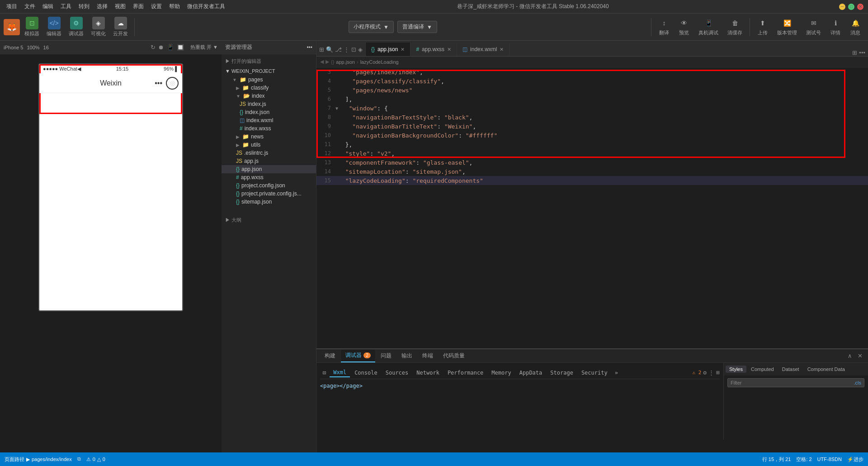 The height and width of the screenshot is (466, 868). Describe the element at coordinates (269, 112) in the screenshot. I see `file-item-index-json: {} index.json` at that location.